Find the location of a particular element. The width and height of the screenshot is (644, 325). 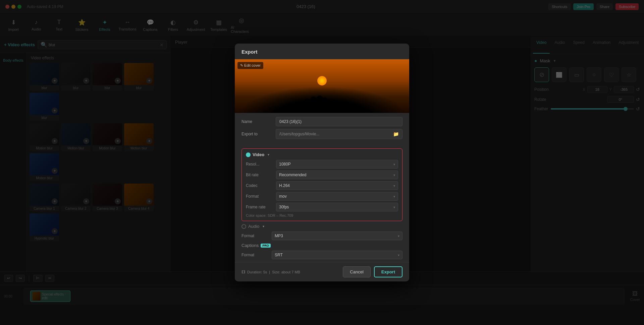

captions-format-arrow-icon: ▾ is located at coordinates (398, 255).